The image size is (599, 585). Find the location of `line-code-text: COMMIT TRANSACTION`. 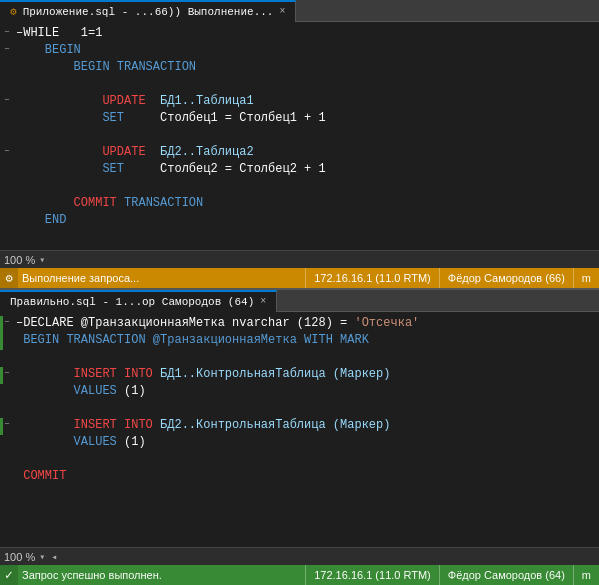

line-code-text: COMMIT TRANSACTION is located at coordinates (306, 203).